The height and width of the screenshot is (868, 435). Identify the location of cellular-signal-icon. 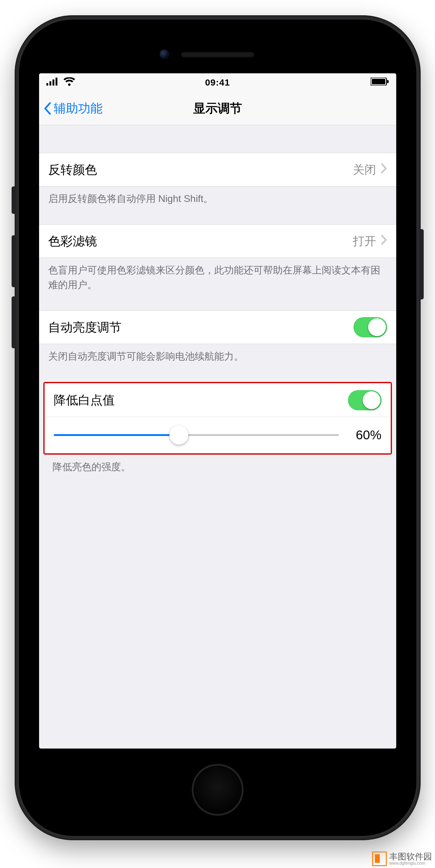
(53, 82).